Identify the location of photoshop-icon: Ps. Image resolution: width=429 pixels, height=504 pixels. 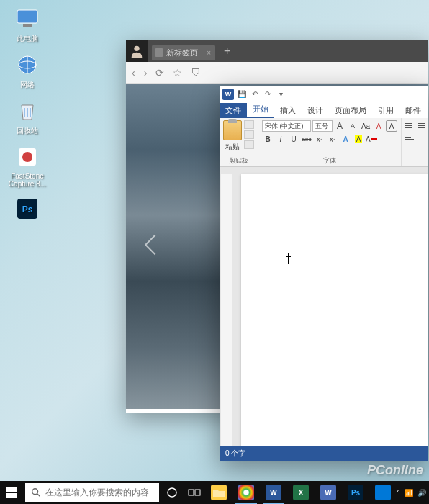
(27, 209).